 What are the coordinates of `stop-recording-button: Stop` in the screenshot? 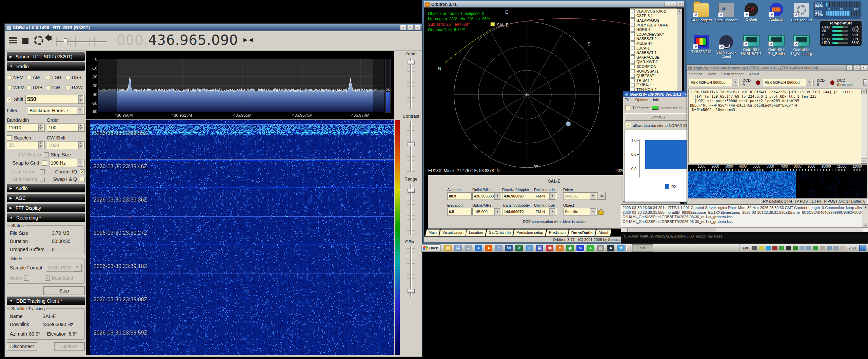 It's located at (64, 291).